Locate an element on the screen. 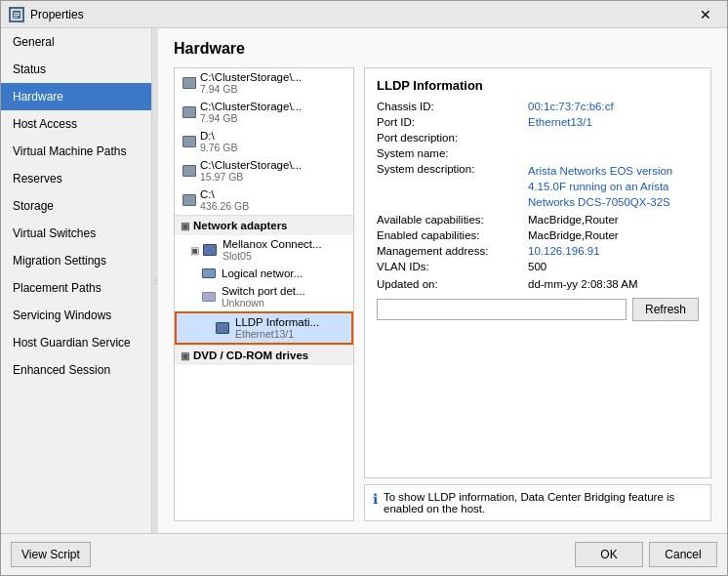 The height and width of the screenshot is (576, 728). refresh-button: Refresh is located at coordinates (666, 309).